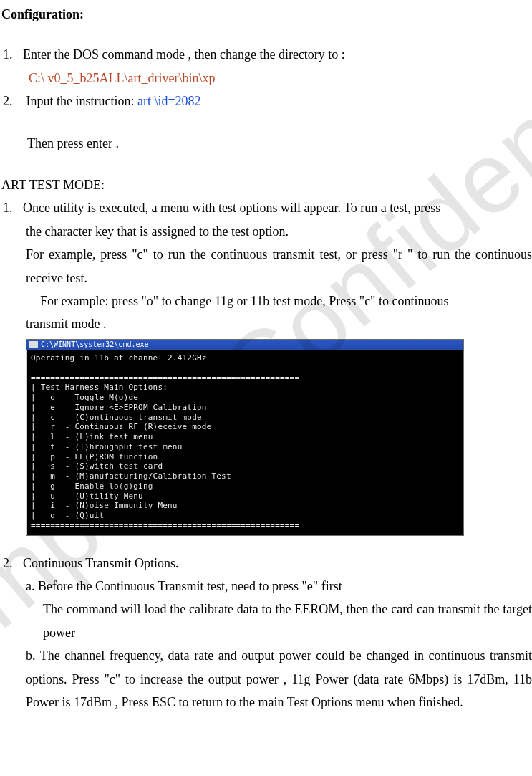  What do you see at coordinates (266, 231) in the screenshot?
I see `art1-p1-rest: the character key that is assigned to th…` at bounding box center [266, 231].